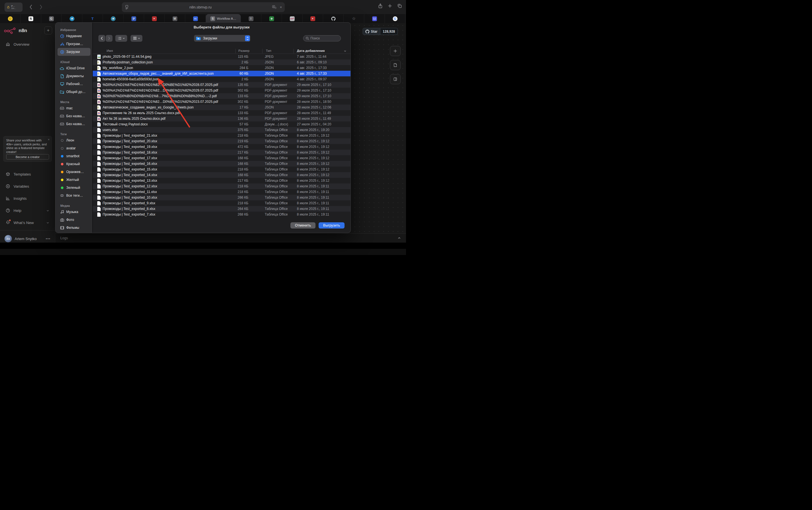  I want to click on finder-sidebar-item-загрузки: Загрузки, so click(74, 52).